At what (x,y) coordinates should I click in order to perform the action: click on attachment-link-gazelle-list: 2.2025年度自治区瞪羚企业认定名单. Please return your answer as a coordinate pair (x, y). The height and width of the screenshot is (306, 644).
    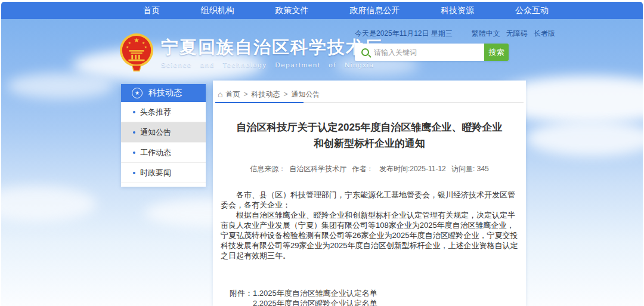
    Looking at the image, I should click on (327, 302).